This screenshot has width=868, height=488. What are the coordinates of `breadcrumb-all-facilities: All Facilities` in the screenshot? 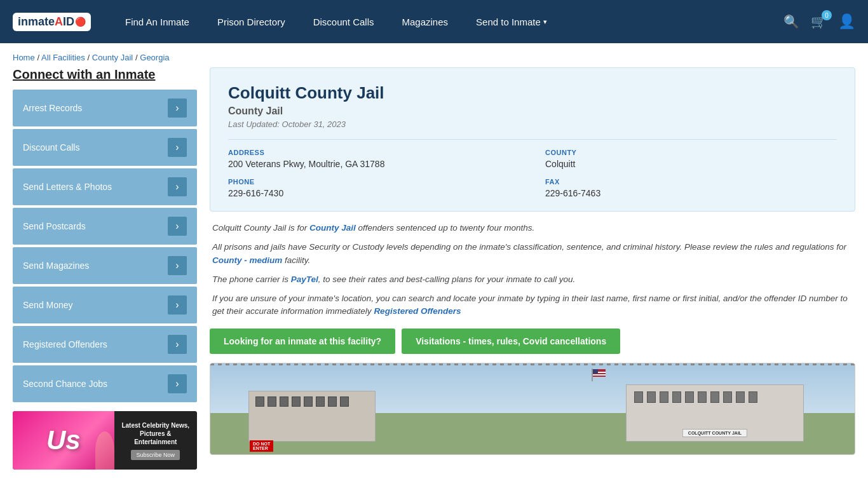 It's located at (64, 57).